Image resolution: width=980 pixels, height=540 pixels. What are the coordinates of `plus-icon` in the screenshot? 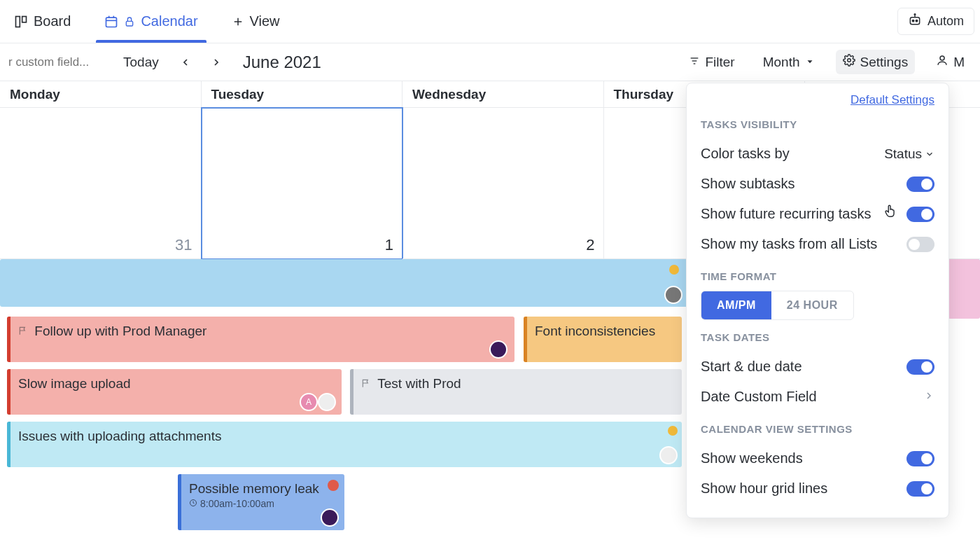 It's located at (238, 22).